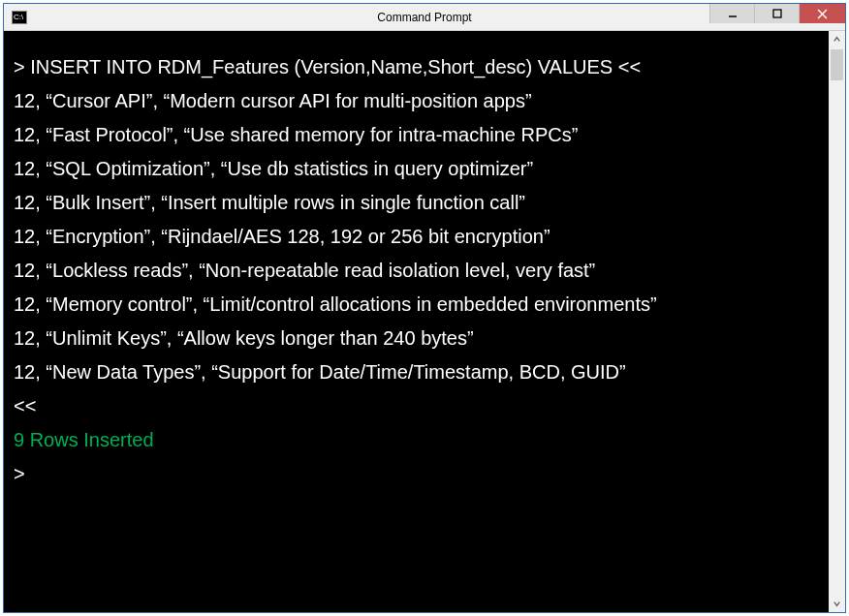  What do you see at coordinates (837, 65) in the screenshot?
I see `scroll-thumb` at bounding box center [837, 65].